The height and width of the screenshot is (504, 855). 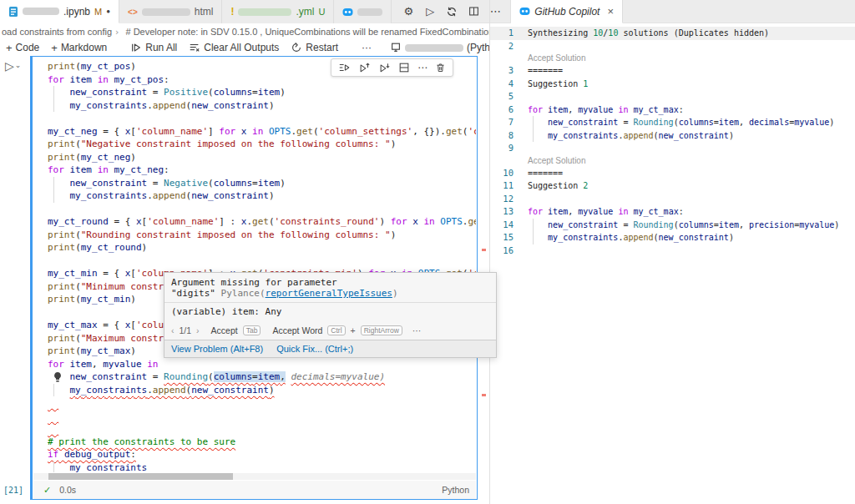 What do you see at coordinates (185, 330) in the screenshot?
I see `suggestion-count: 1/1` at bounding box center [185, 330].